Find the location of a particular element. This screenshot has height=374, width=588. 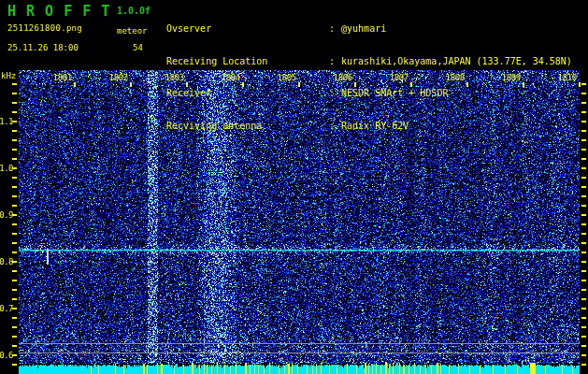

y-tick-label: 1.0 is located at coordinates (7, 168).